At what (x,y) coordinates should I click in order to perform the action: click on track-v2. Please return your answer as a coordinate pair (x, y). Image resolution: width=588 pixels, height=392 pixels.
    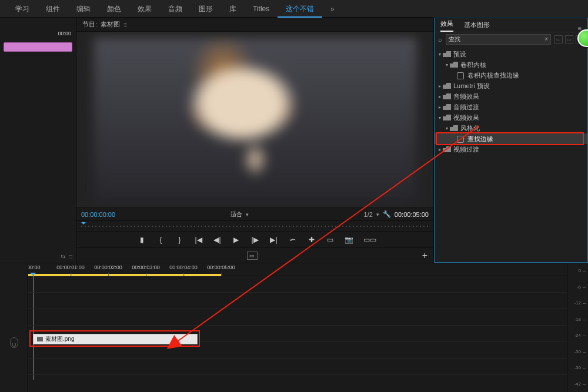
    Looking at the image, I should click on (298, 301).